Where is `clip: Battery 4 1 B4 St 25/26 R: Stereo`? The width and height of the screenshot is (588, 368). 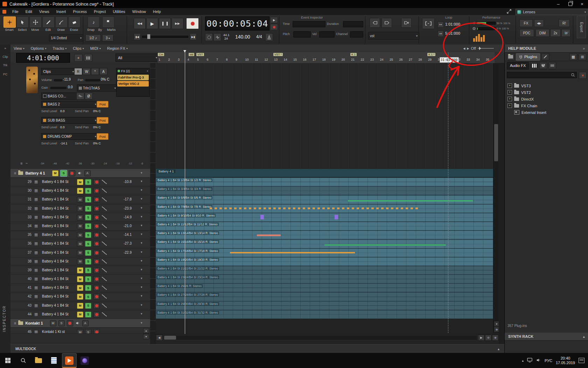 clip: Battery 4 1 B4 St 25/26 R: Stereo is located at coordinates (324, 288).